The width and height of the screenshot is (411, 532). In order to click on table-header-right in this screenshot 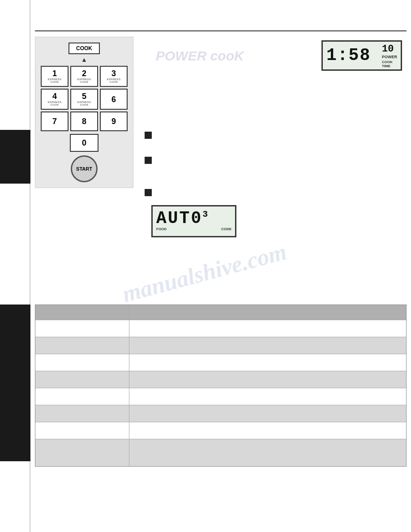, I will do `click(268, 313)`.